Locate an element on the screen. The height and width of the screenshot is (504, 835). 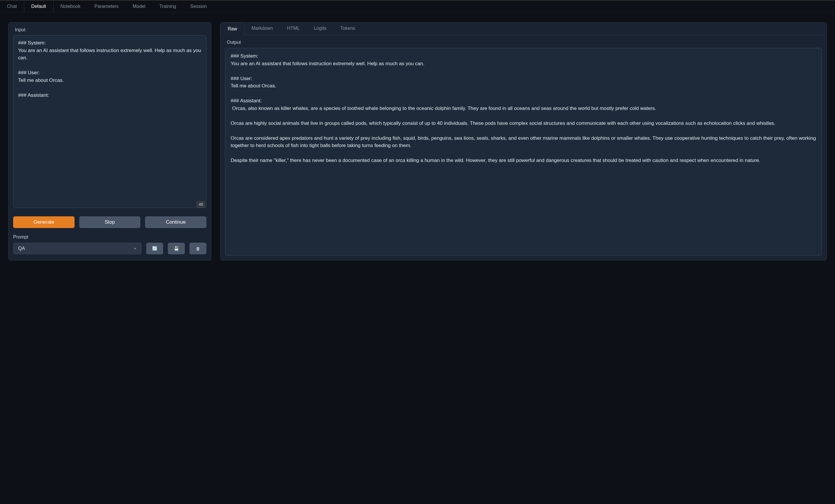
output-label: Output is located at coordinates (524, 41).